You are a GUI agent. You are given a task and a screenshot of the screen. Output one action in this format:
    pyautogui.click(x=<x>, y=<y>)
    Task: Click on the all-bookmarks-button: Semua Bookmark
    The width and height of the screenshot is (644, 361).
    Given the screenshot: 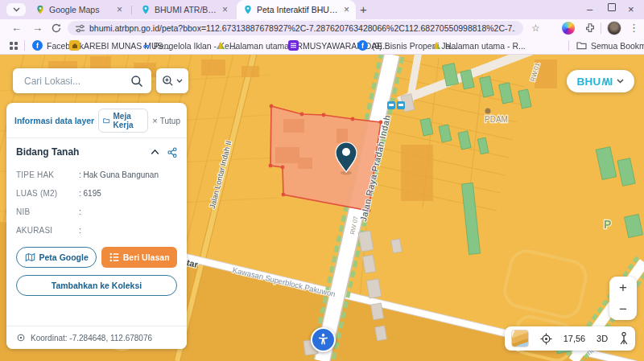 What is the action you would take?
    pyautogui.click(x=610, y=45)
    